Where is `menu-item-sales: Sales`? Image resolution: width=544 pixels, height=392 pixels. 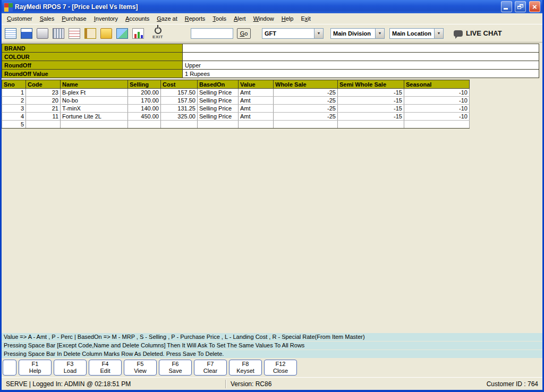 menu-item-sales: Sales is located at coordinates (47, 19).